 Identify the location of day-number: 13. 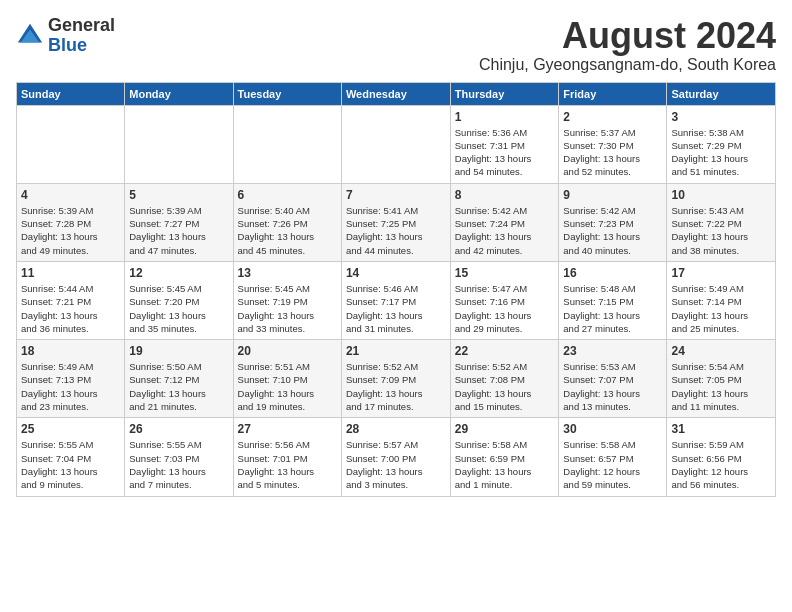
(288, 273).